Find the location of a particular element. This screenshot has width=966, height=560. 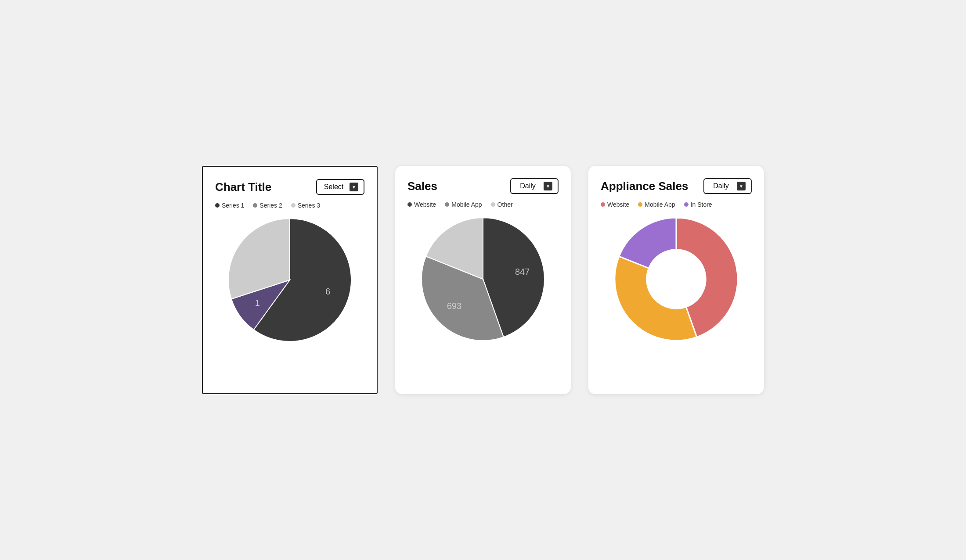

chart-legend: Series 1Series 2Series 3 is located at coordinates (290, 205).